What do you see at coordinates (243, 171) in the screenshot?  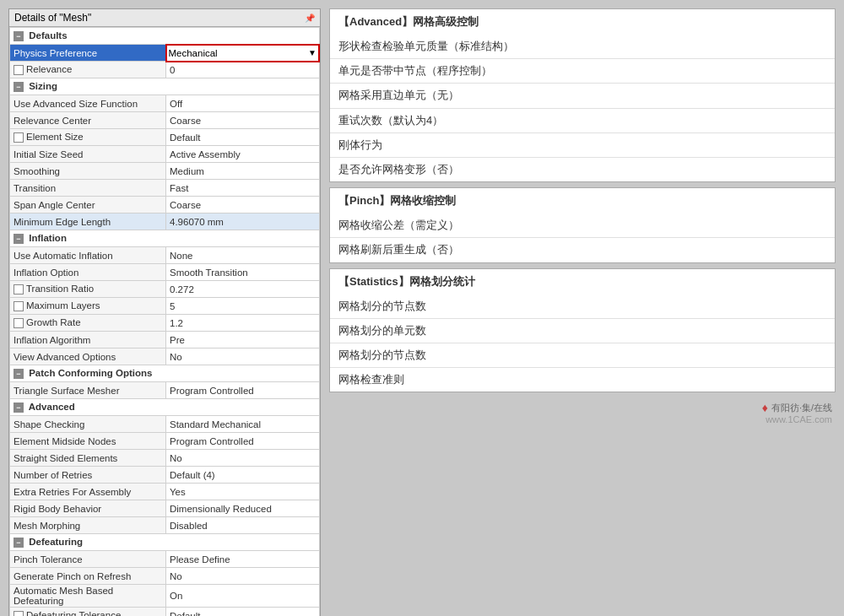 I see `smoothing-value: Medium` at bounding box center [243, 171].